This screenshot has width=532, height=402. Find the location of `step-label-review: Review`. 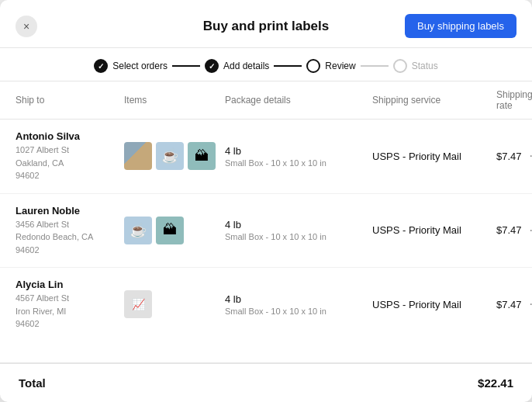

step-label-review: Review is located at coordinates (340, 66).